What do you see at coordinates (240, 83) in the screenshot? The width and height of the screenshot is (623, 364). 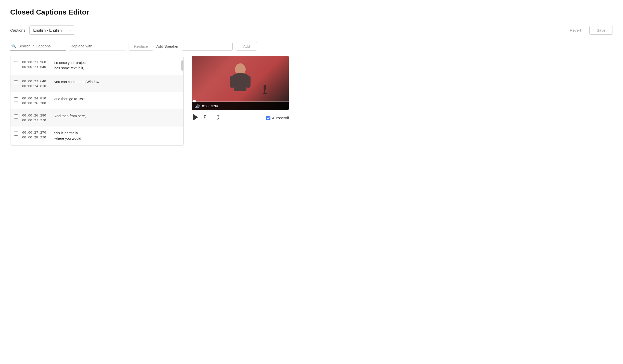 I see `video-player: 🔊 0:00 / 3:39` at bounding box center [240, 83].